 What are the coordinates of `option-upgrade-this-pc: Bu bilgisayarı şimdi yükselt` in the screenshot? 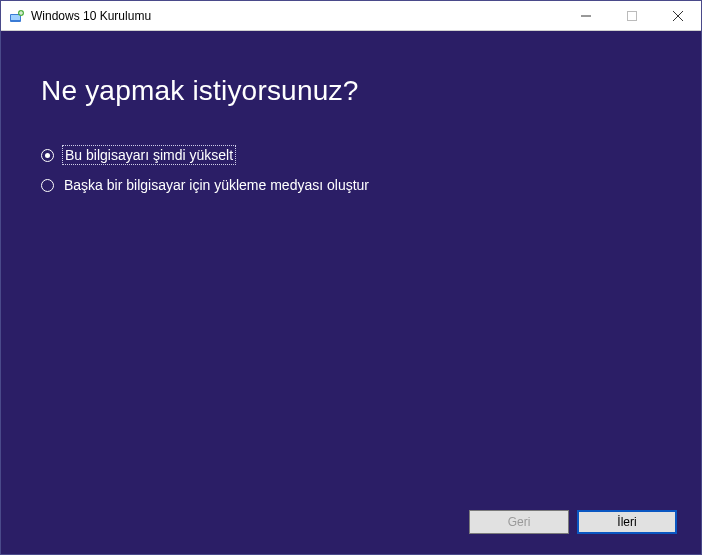 It's located at (351, 155).